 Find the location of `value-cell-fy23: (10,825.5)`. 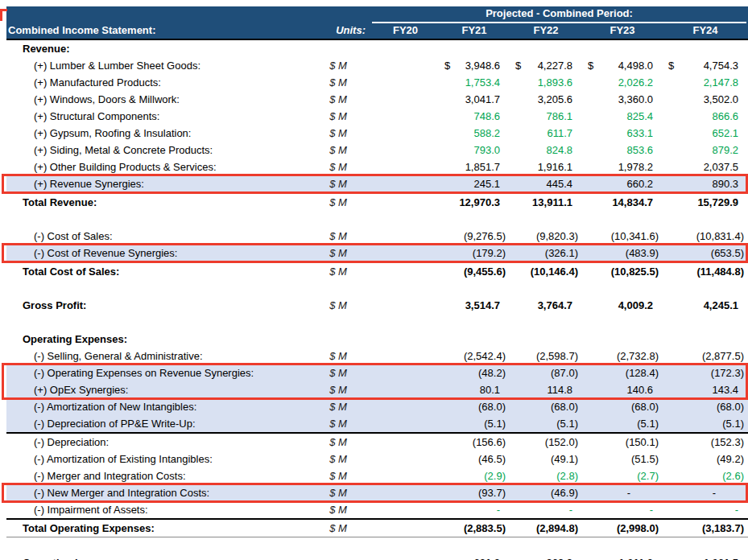

value-cell-fy23: (10,825.5) is located at coordinates (622, 272).